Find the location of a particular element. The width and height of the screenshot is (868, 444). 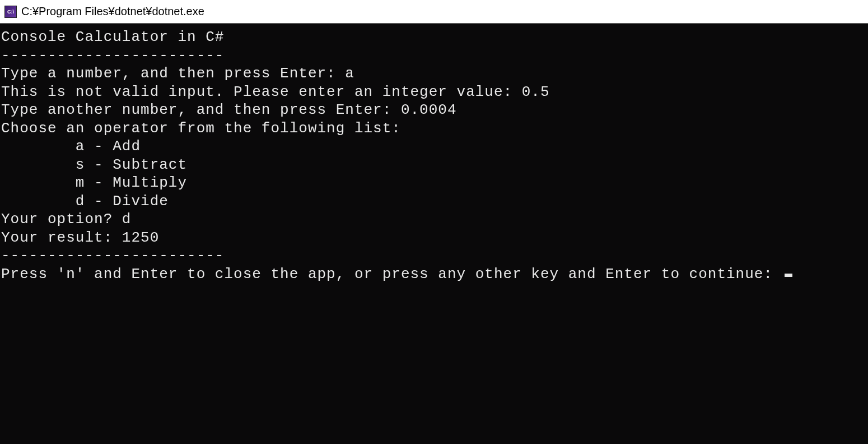

terminal-line-op-add: a - Add is located at coordinates (434, 147).